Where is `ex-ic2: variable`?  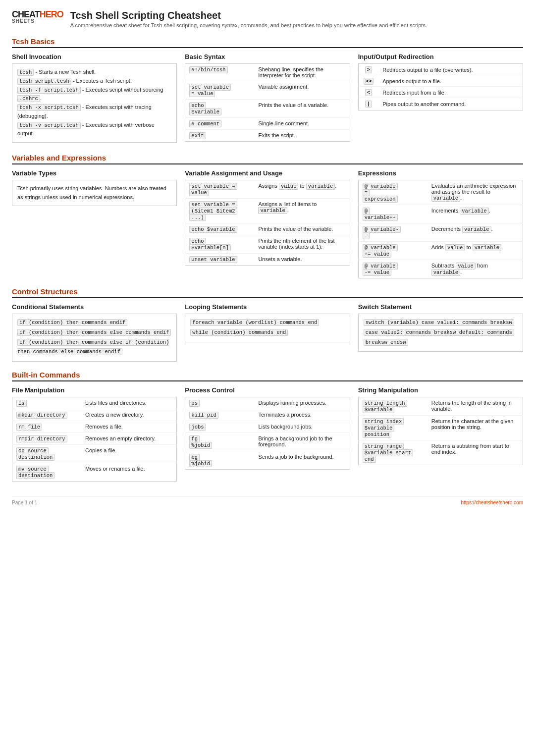
ex-ic2: variable is located at coordinates (474, 211).